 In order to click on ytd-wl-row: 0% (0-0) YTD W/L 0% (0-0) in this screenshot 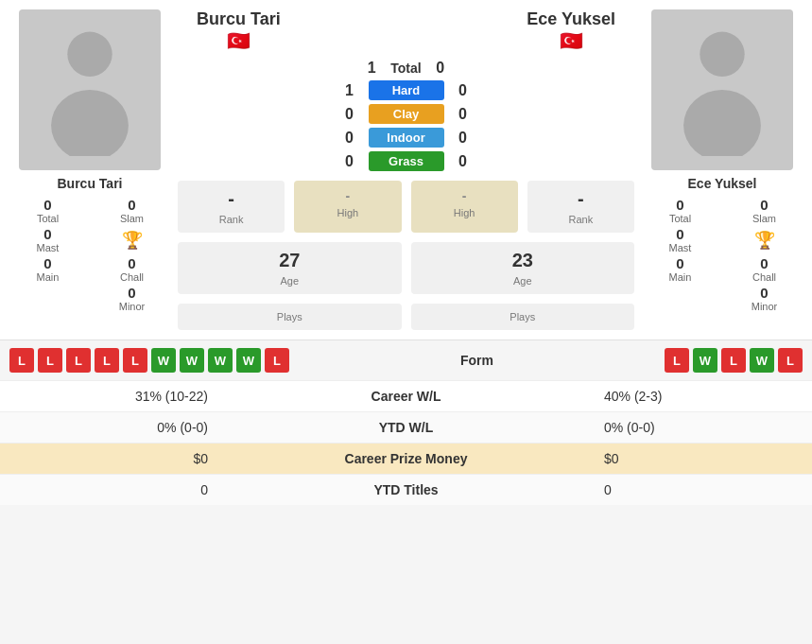, I will do `click(406, 427)`.